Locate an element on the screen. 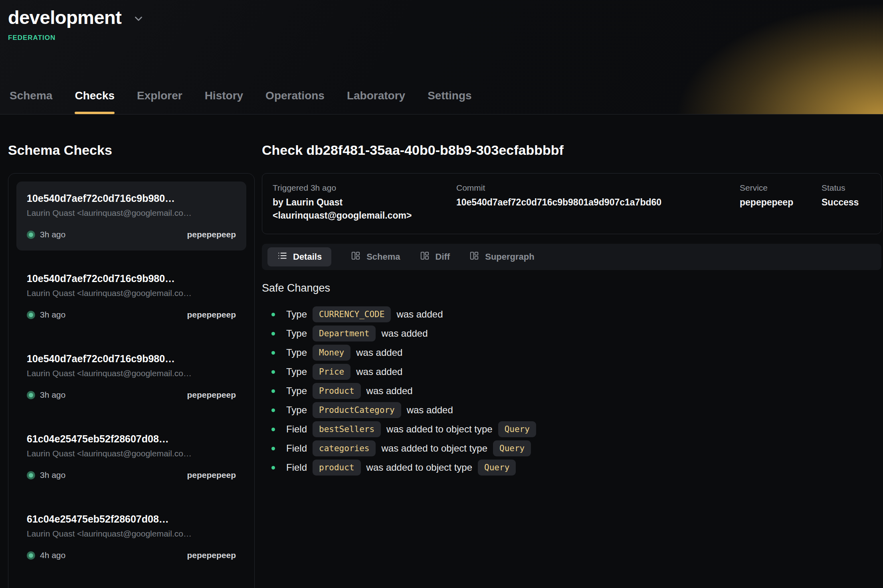  tab-operations: Operations is located at coordinates (295, 102).